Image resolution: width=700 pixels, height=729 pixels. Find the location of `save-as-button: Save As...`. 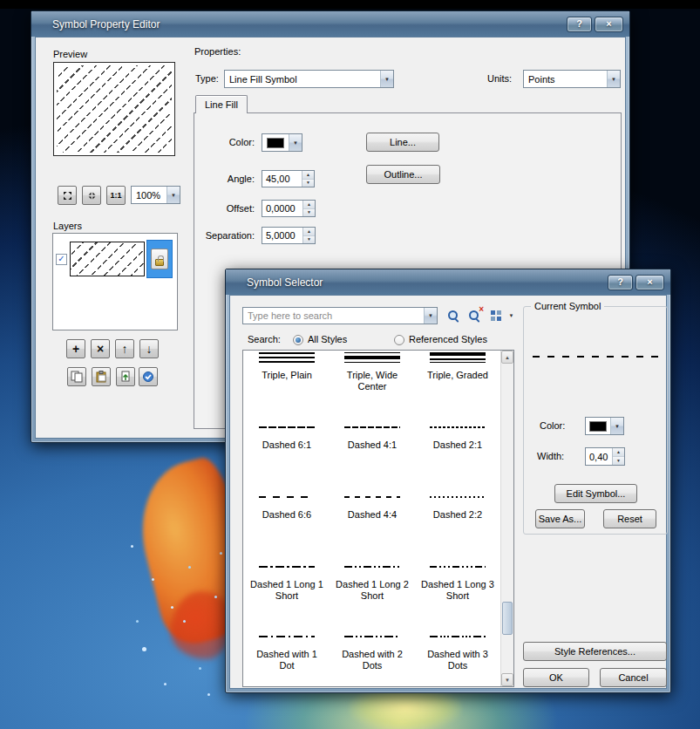

save-as-button: Save As... is located at coordinates (560, 519).